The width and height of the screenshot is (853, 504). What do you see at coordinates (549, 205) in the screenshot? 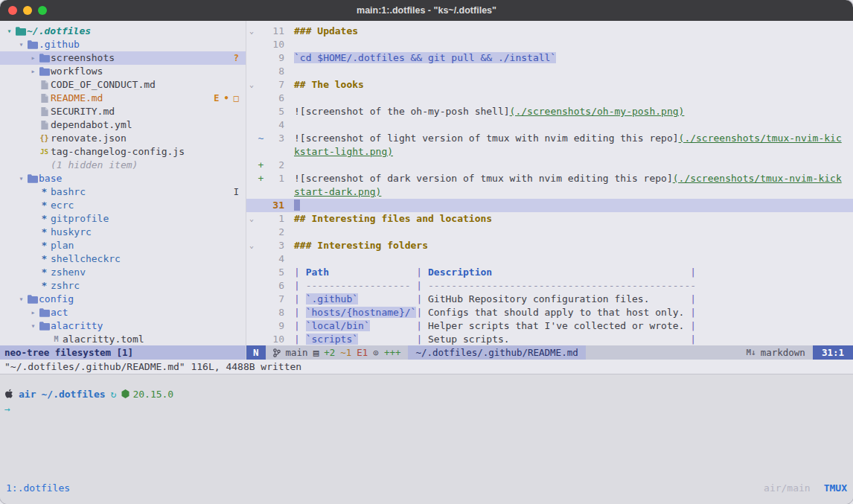
I see `editor-line-current: 31` at bounding box center [549, 205].